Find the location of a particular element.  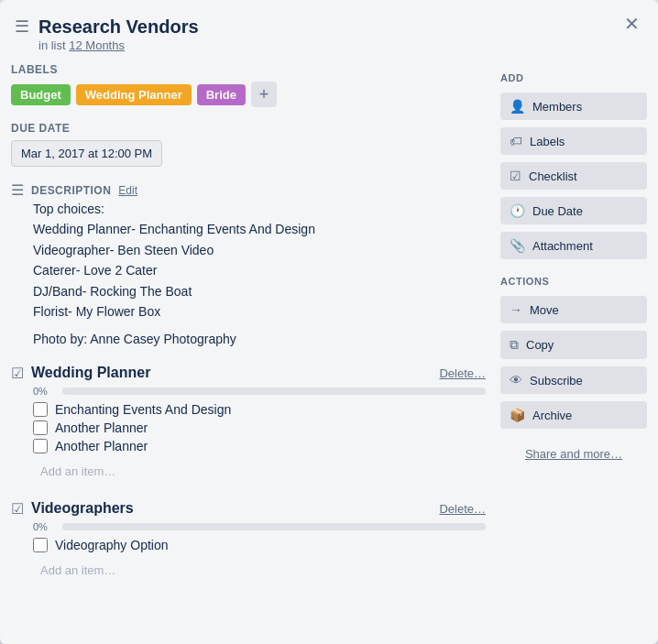

checklist-icon: ☑ is located at coordinates (17, 374).